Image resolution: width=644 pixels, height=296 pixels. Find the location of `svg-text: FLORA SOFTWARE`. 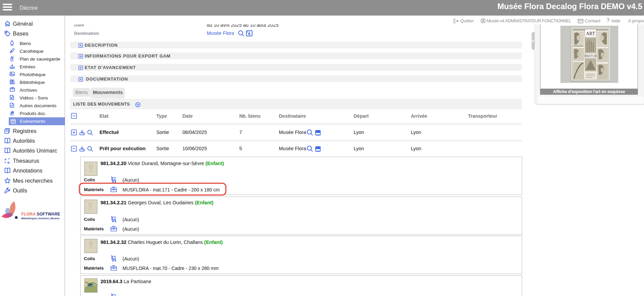

svg-text: FLORA SOFTWARE is located at coordinates (41, 214).